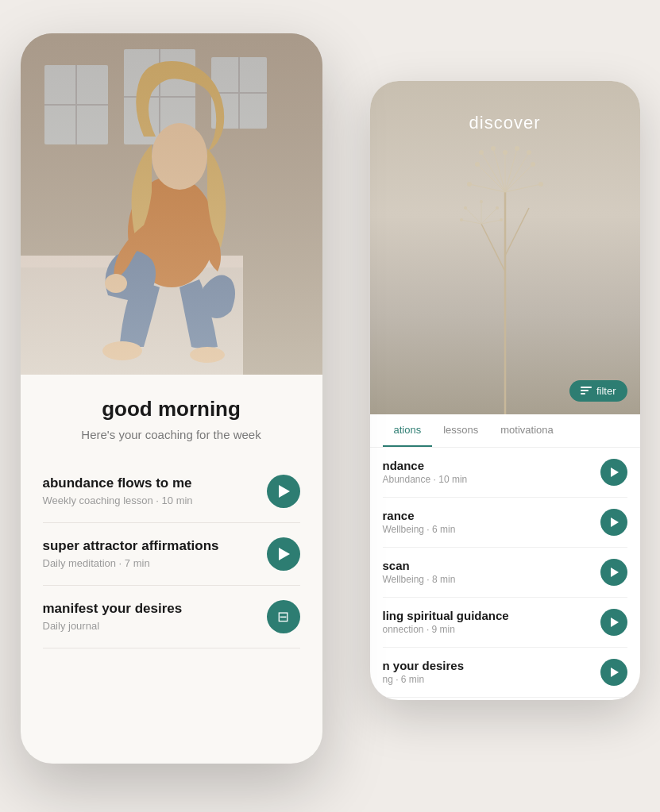 The width and height of the screenshot is (660, 812). Describe the element at coordinates (527, 430) in the screenshot. I see `tab-motivational: motivationa` at that location.